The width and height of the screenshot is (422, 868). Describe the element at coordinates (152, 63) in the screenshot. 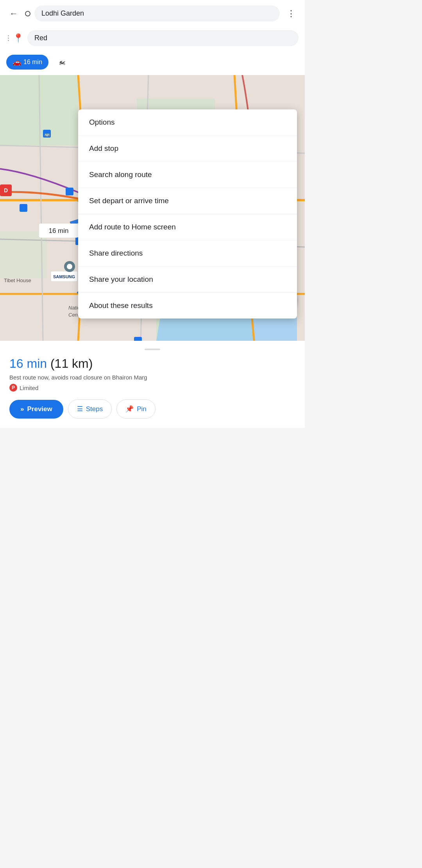

I see `transport-tabs: 🚗 16 min 🏍` at that location.